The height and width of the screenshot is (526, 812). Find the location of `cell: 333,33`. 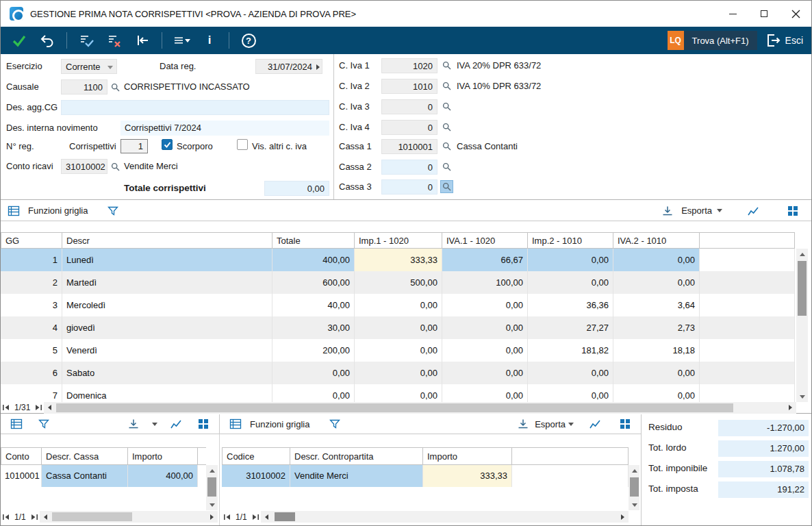

cell: 333,33 is located at coordinates (468, 476).